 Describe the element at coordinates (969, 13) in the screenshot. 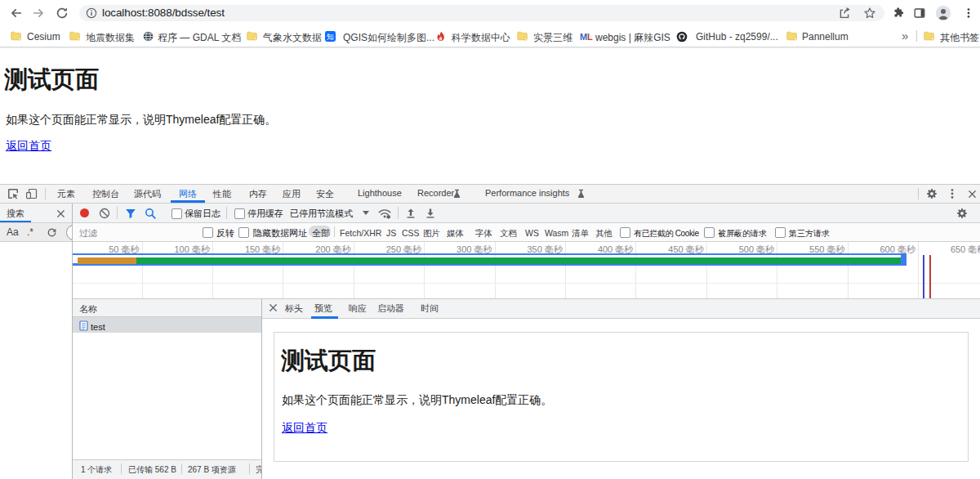

I see `browser-menu-icon` at that location.